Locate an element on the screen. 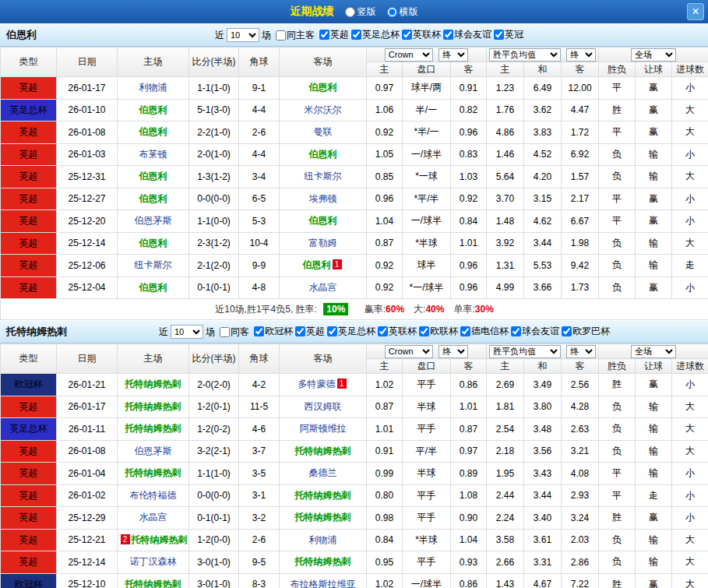 The width and height of the screenshot is (708, 588). home-team-cell: 水晶宫 is located at coordinates (153, 519).